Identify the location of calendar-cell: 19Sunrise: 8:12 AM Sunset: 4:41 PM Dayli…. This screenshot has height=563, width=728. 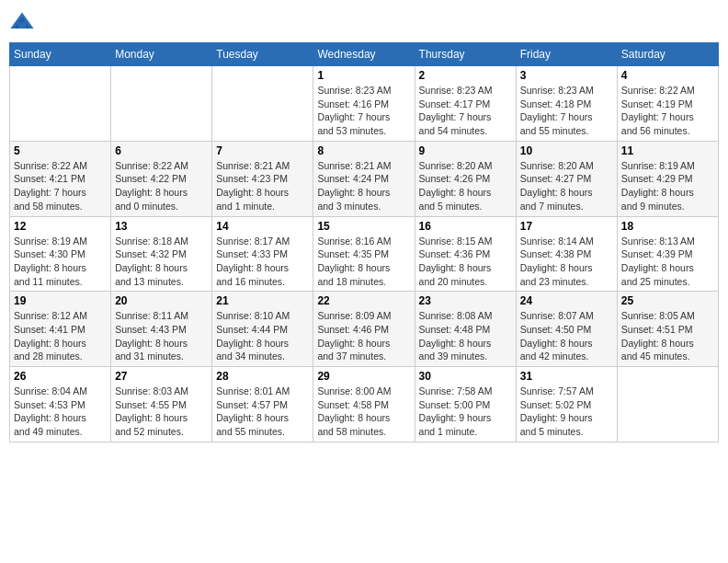
(61, 329).